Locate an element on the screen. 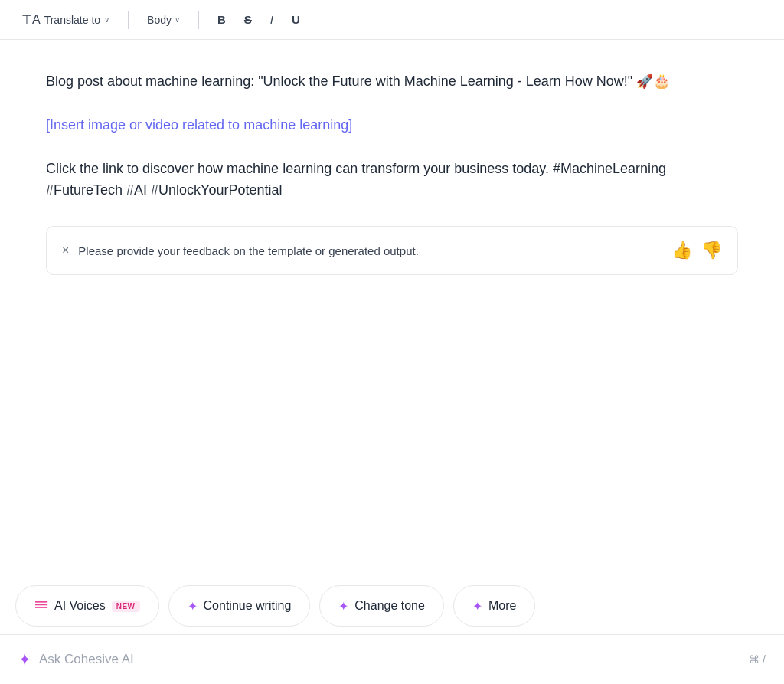 The width and height of the screenshot is (784, 684). blog-title: Blog post about machine learning: "Unloc… is located at coordinates (392, 81).